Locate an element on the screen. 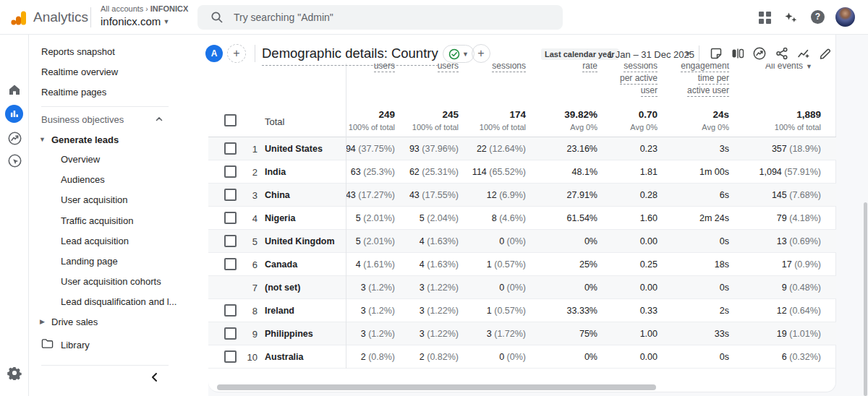  share-icon is located at coordinates (782, 53).